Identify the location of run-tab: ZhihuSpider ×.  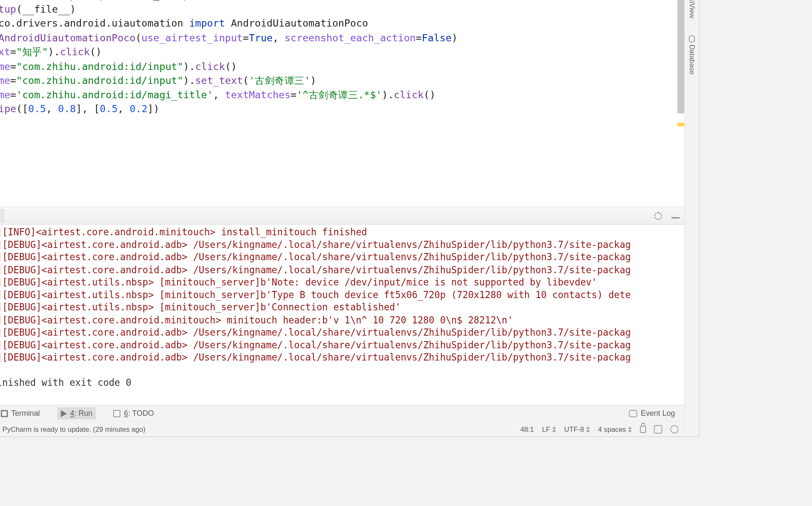
(2, 216).